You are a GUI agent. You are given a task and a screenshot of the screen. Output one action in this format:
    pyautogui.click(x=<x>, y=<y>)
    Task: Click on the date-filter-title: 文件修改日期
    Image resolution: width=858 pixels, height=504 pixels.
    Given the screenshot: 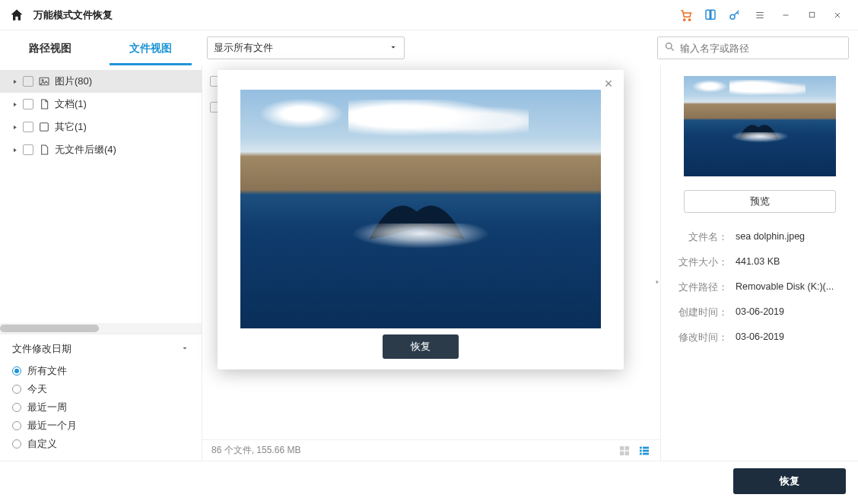 What is the action you would take?
    pyautogui.click(x=42, y=349)
    